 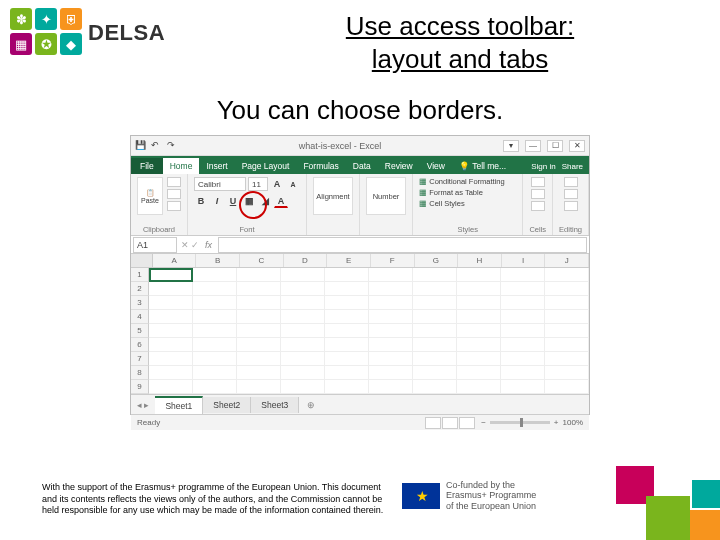 What do you see at coordinates (182, 166) in the screenshot?
I see `tab-home: Home` at bounding box center [182, 166].